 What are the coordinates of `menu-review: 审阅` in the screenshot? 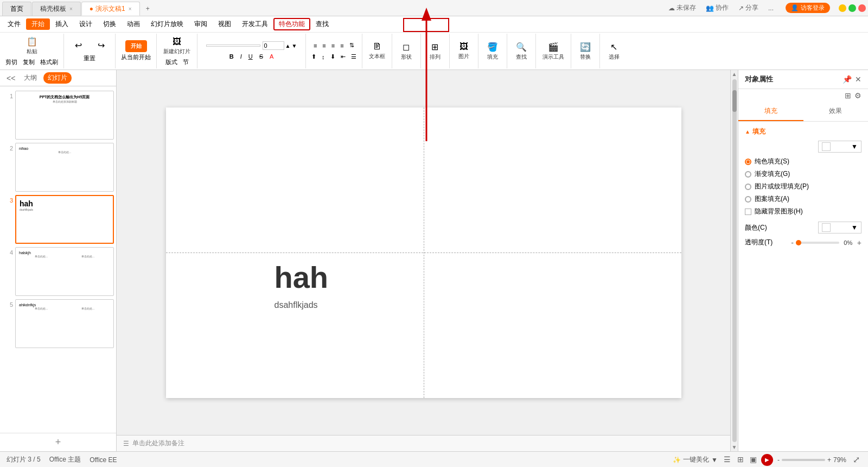 It's located at (201, 24).